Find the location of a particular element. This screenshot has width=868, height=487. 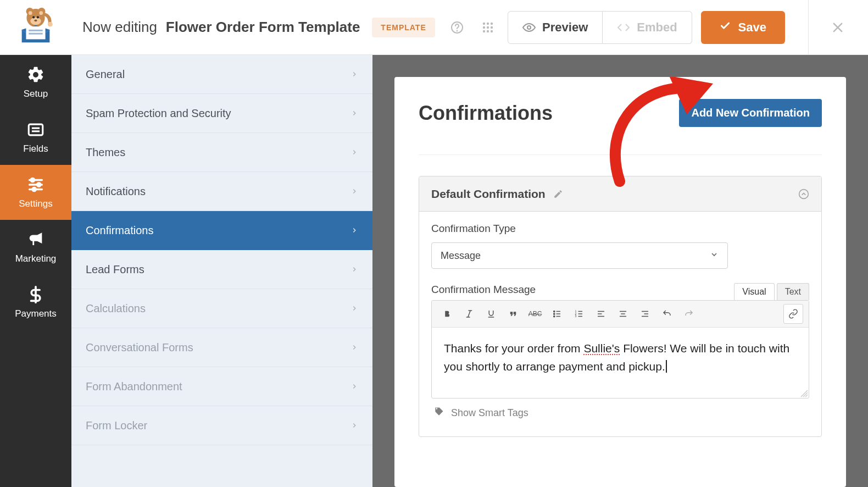

sidebar-item-abandonment: Form Abandonment is located at coordinates (222, 387).